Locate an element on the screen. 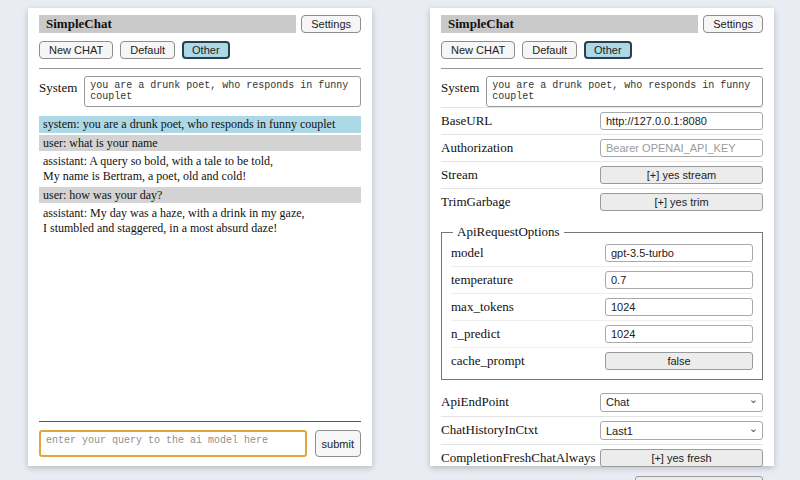 This screenshot has height=480, width=800. setting-row-authorization: Authorization is located at coordinates (602, 148).